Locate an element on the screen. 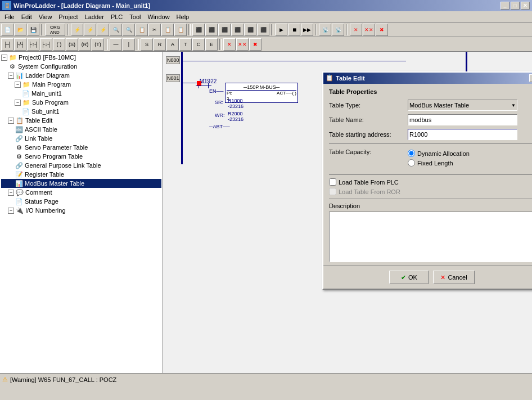  description-textarea is located at coordinates (431, 237).